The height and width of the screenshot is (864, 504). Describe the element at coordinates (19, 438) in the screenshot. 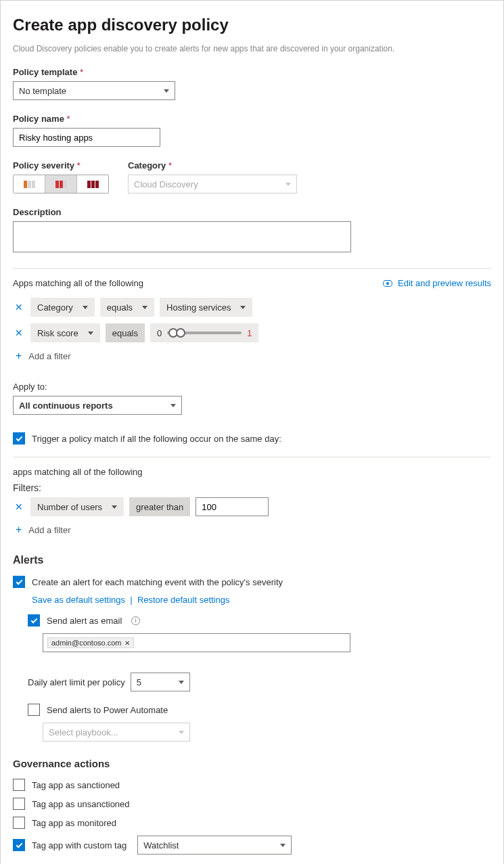

I see `trigger-checkbox` at that location.